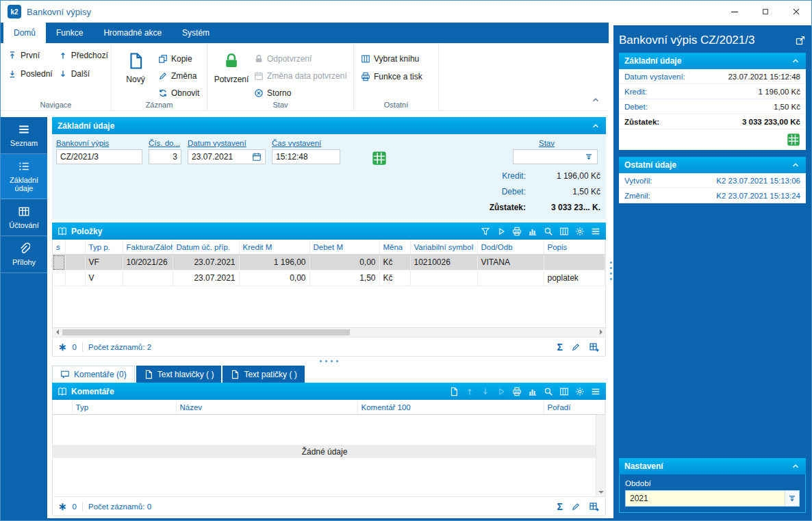  What do you see at coordinates (796, 12) in the screenshot?
I see `close-button` at bounding box center [796, 12].